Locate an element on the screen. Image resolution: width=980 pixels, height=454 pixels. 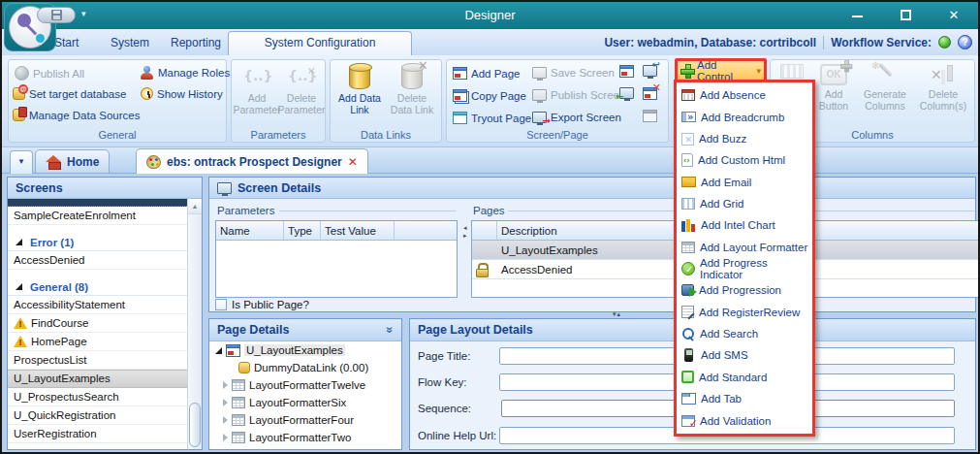
screens-list-item: HomePage is located at coordinates (97, 341).